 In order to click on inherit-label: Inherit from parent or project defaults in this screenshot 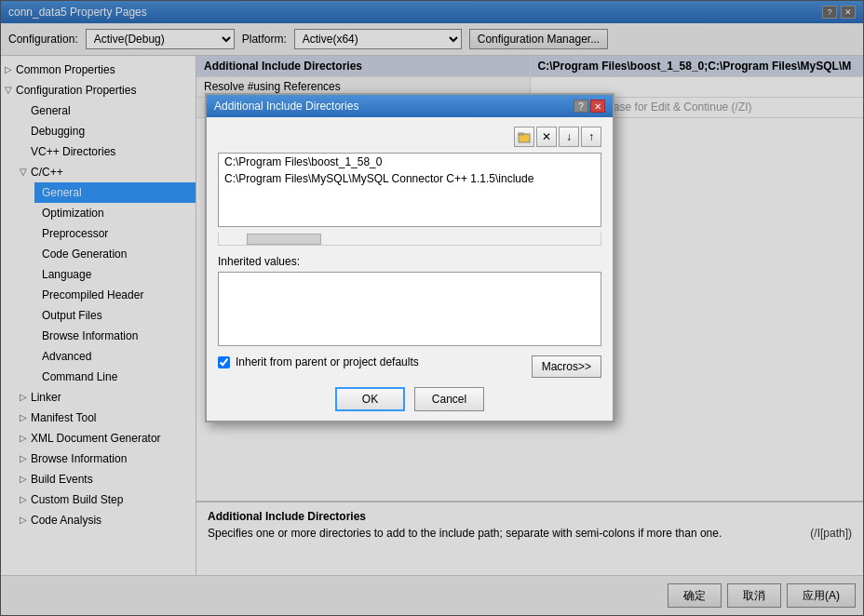, I will do `click(328, 362)`.